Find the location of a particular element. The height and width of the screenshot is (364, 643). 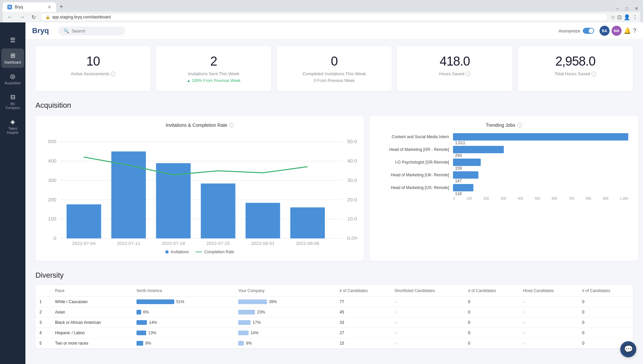

stat-value-total-hours-saved: 2,958.0 is located at coordinates (575, 62).